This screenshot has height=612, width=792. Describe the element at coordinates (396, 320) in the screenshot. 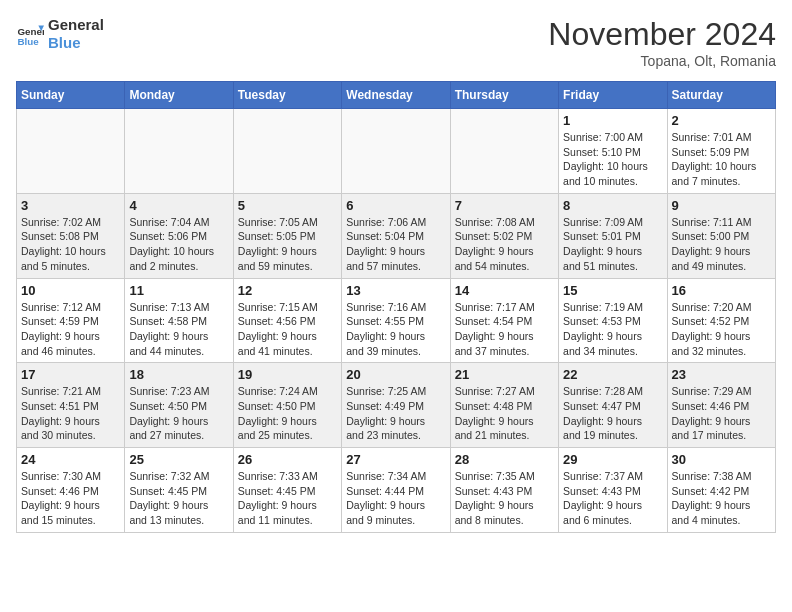

I see `week-row-3: 10Sunrise: 7:12 AMSunset: 4:59 PMDayligh…` at that location.